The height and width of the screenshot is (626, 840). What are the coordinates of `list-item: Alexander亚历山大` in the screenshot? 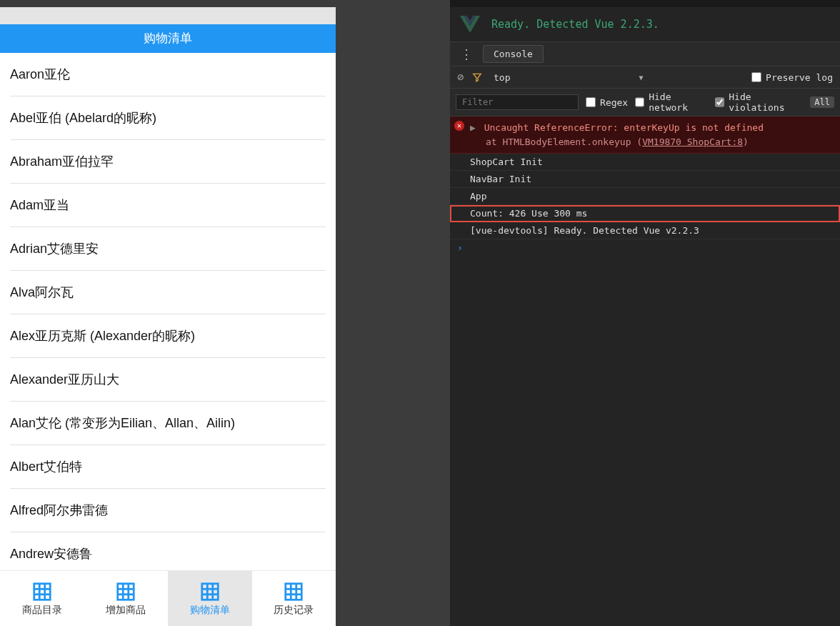 It's located at (168, 380).